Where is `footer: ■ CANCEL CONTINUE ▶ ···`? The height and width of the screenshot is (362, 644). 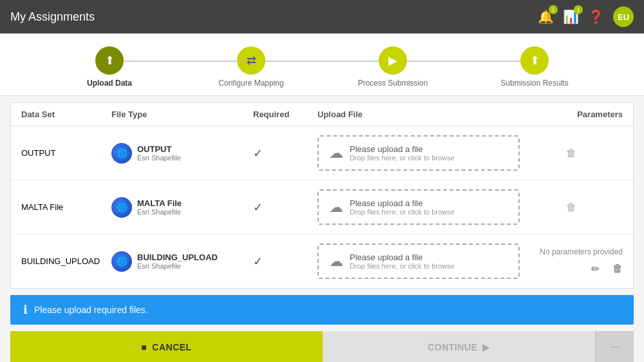 footer: ■ CANCEL CONTINUE ▶ ··· is located at coordinates (322, 347).